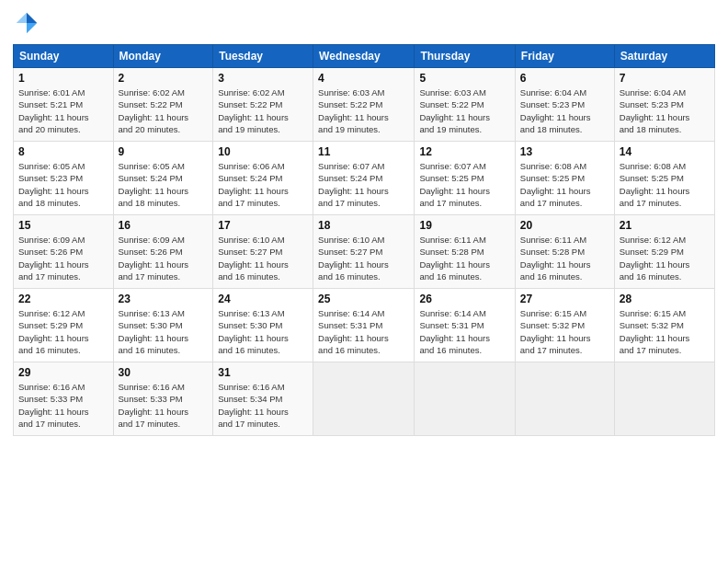  What do you see at coordinates (164, 57) in the screenshot?
I see `weekday-header-monday: Monday` at bounding box center [164, 57].